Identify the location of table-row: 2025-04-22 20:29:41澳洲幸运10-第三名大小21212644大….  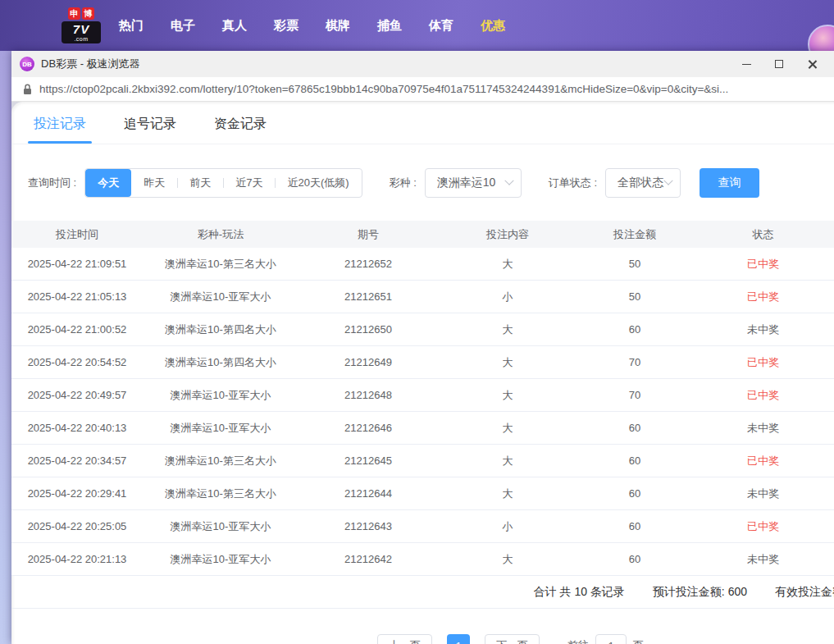
(423, 494).